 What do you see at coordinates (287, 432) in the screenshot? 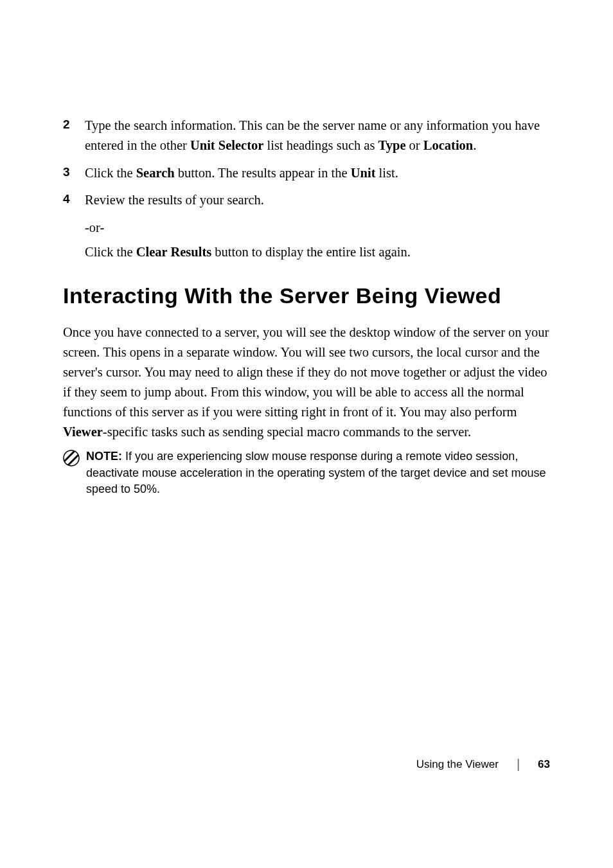
I see `text-segment: -specific tasks such as sending special …` at bounding box center [287, 432].